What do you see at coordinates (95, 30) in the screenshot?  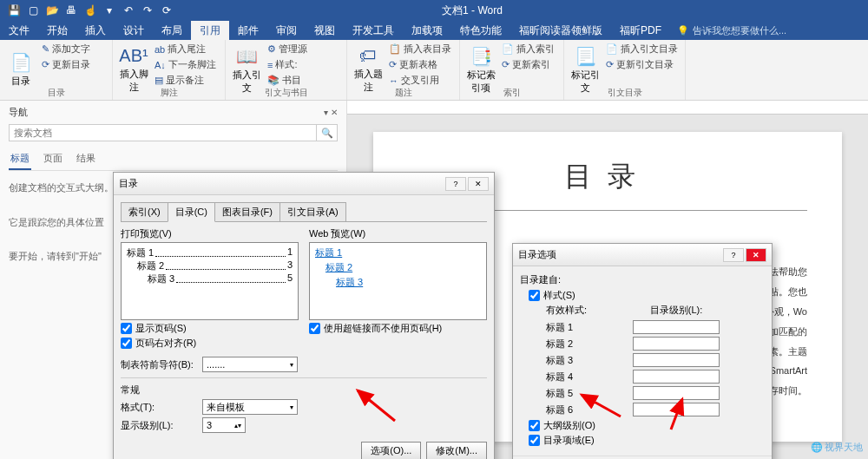 I see `menu-insert: 插入` at bounding box center [95, 30].